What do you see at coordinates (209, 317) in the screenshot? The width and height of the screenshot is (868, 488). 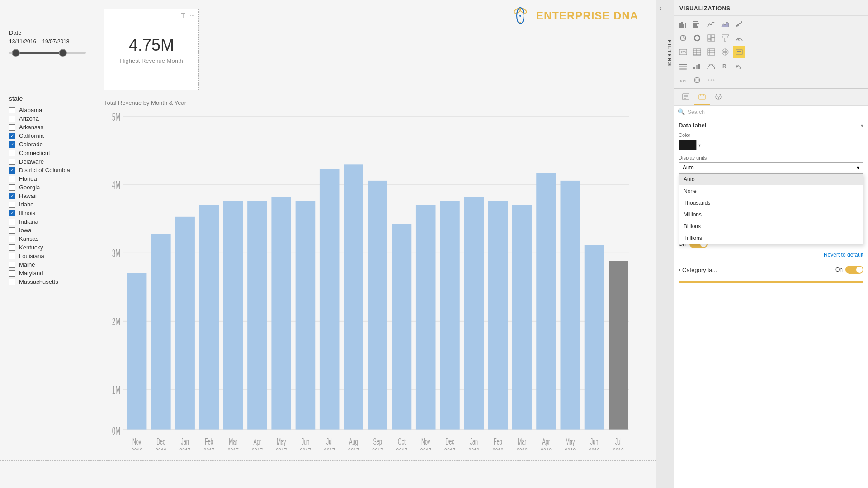 I see `bar-feb2017` at bounding box center [209, 317].